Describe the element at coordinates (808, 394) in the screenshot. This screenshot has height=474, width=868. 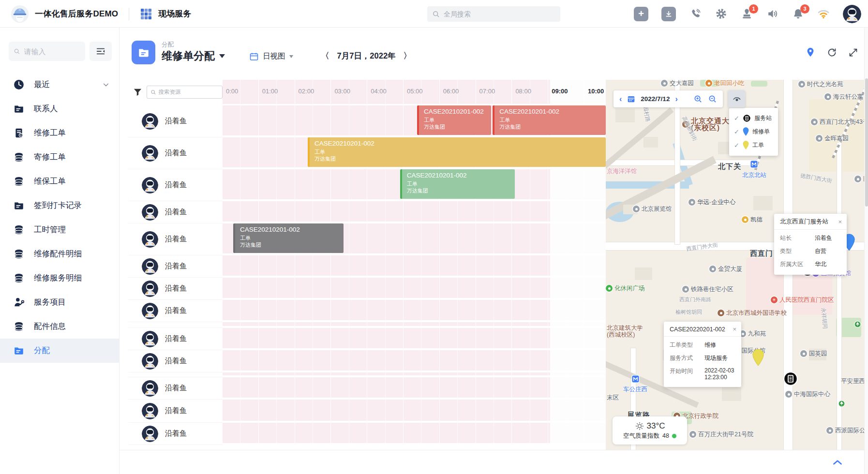
I see `map-label: 中海国际中心` at that location.